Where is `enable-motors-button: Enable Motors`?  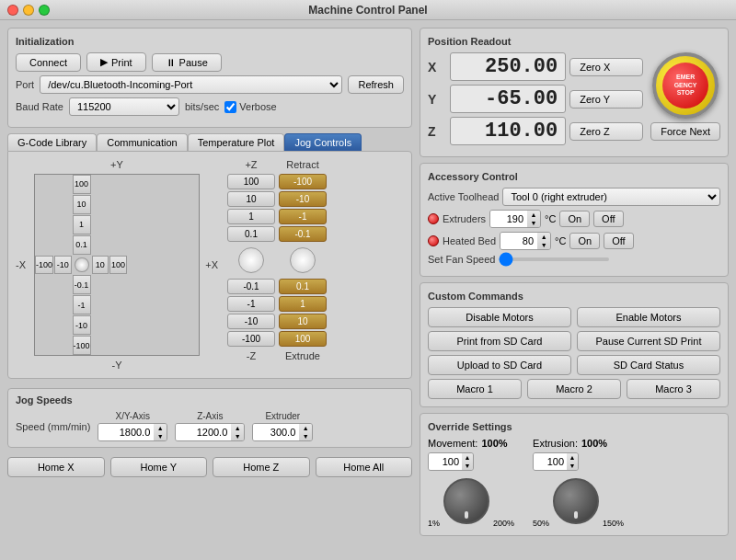
enable-motors-button: Enable Motors is located at coordinates (649, 317).